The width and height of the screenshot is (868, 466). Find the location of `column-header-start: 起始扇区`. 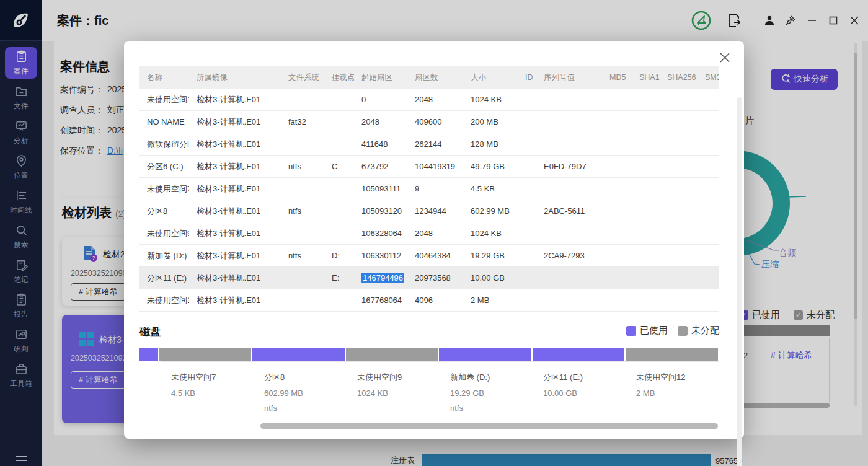

column-header-start: 起始扇区 is located at coordinates (381, 78).